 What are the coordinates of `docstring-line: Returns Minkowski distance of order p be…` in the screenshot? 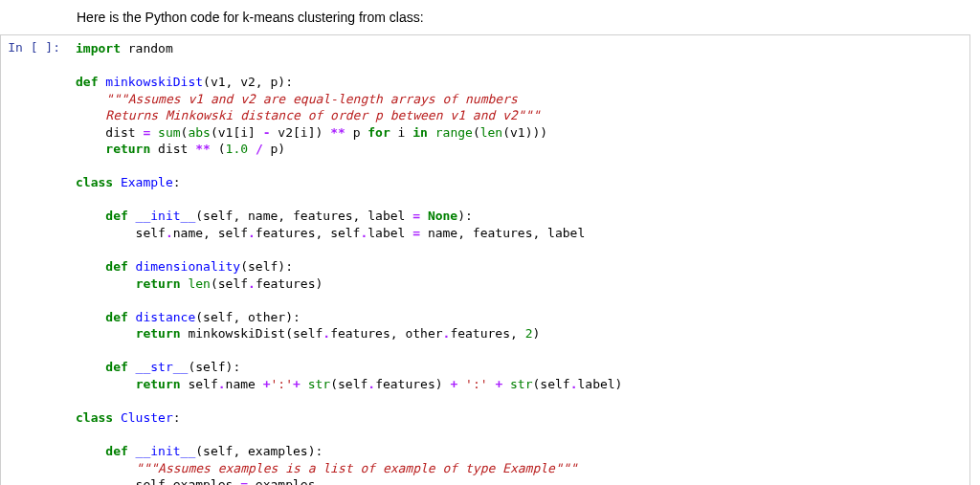 It's located at (308, 115).